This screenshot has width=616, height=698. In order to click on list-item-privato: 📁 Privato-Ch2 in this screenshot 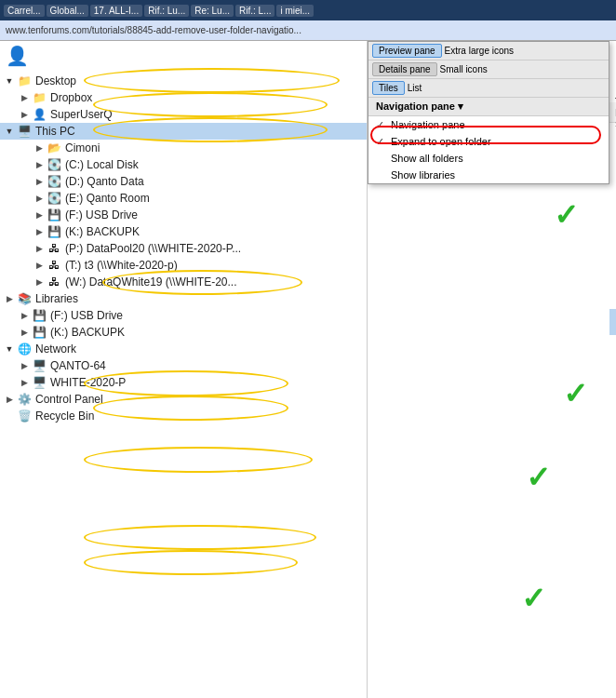, I will do `click(612, 296)`.